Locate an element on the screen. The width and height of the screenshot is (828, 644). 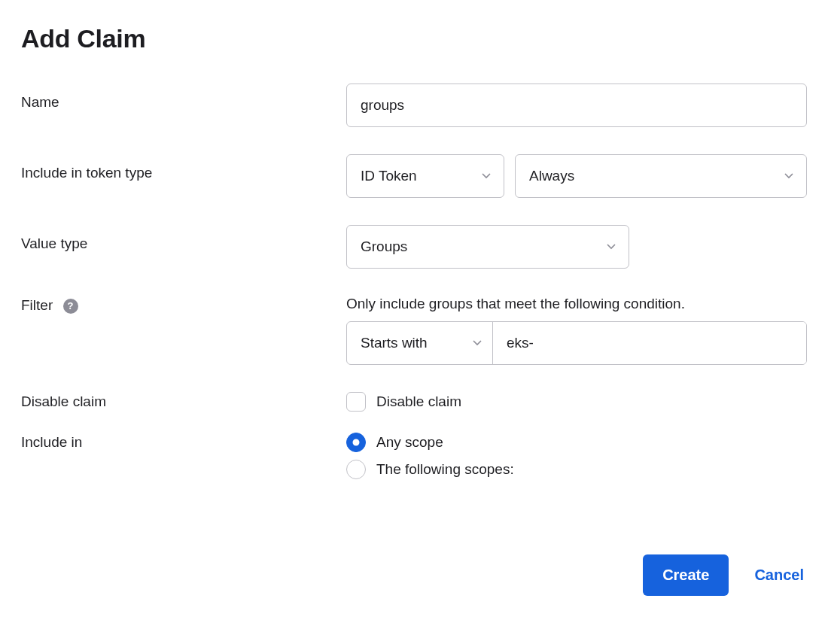
include-in-any-label: Any scope is located at coordinates (409, 442).